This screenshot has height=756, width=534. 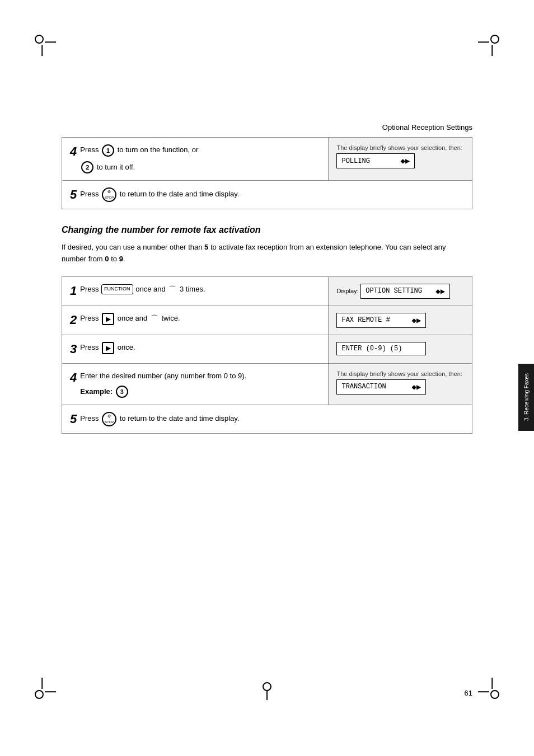 What do you see at coordinates (127, 347) in the screenshot?
I see `s2-step3-once: once.` at bounding box center [127, 347].